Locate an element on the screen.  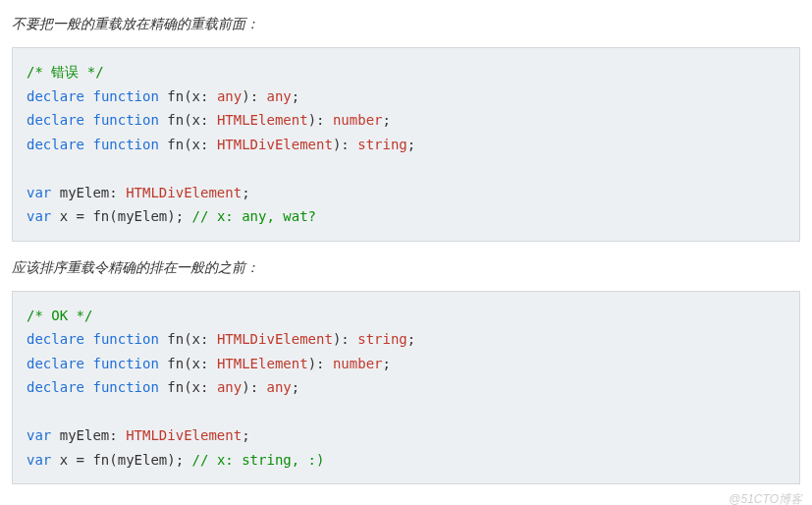
code-comment: // x: any, wat? is located at coordinates (254, 216).